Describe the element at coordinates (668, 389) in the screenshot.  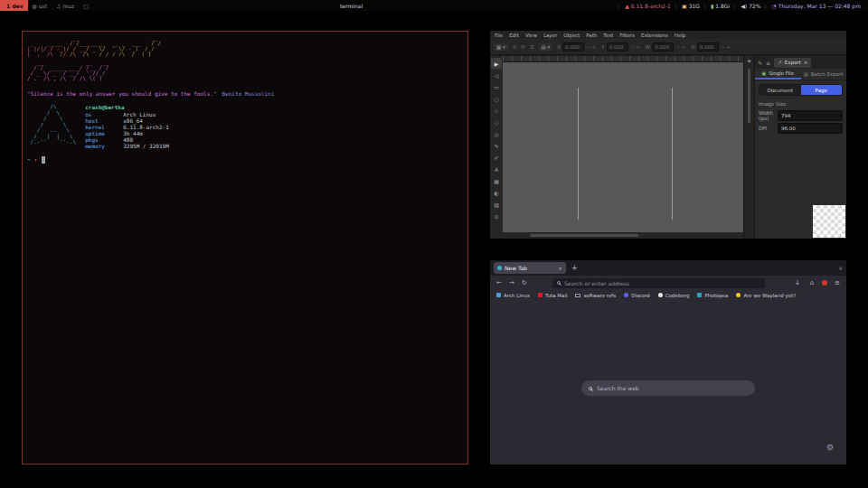
I see `web-search-box: Search the web` at that location.